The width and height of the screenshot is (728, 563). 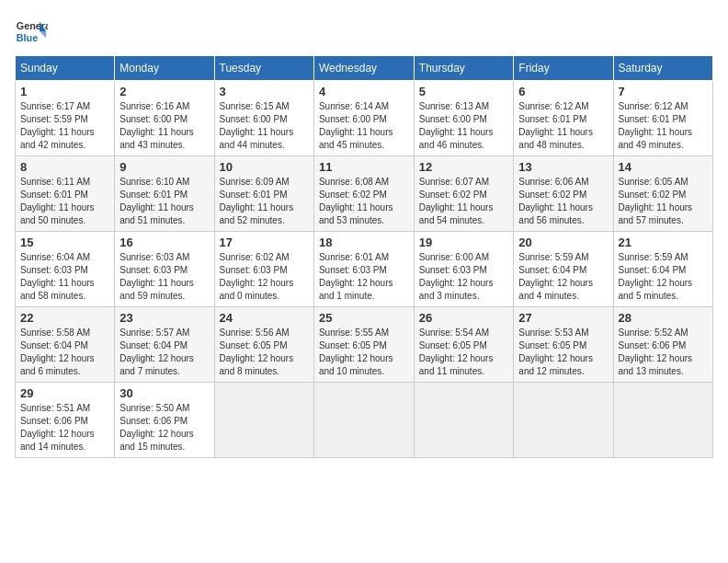 I want to click on calendar-week-row: 1Sunrise: 6:17 AMSunset: 5:59 PMDaylight…, so click(x=364, y=119).